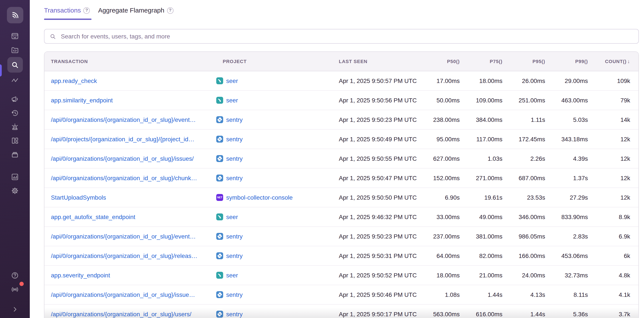  I want to click on transaction-link: StartUploadSymbols, so click(78, 197).